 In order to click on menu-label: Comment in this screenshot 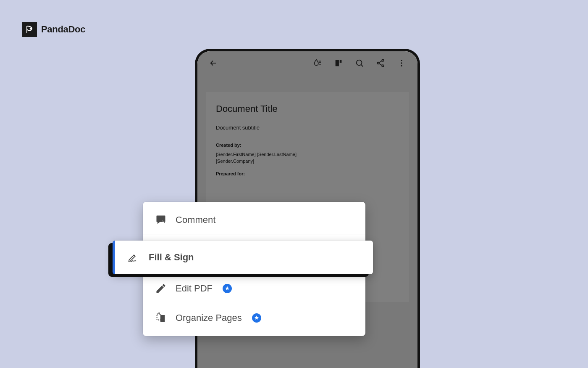, I will do `click(196, 220)`.